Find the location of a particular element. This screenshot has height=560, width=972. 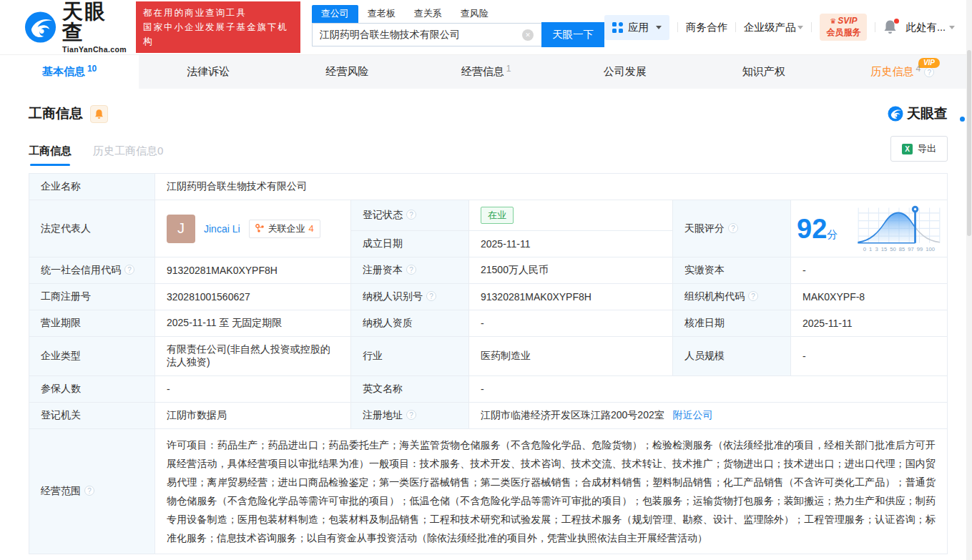

search-tab-relation: 查关系 is located at coordinates (428, 14).